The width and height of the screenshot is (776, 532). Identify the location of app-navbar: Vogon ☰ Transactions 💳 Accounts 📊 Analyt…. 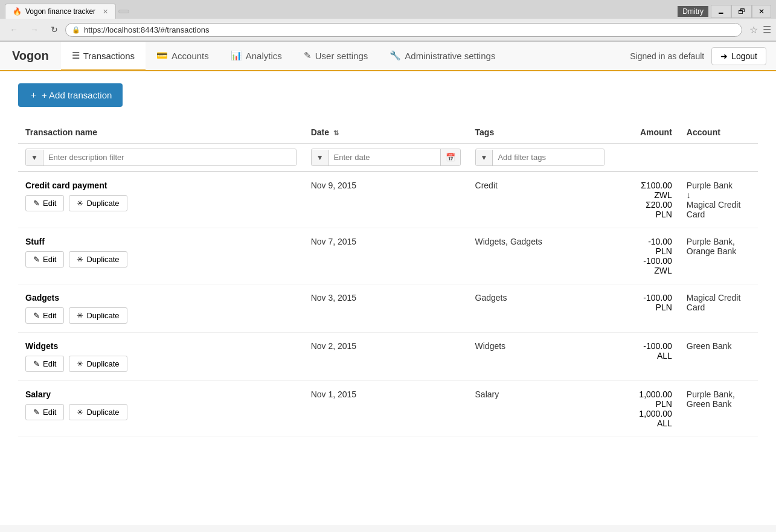
(388, 57).